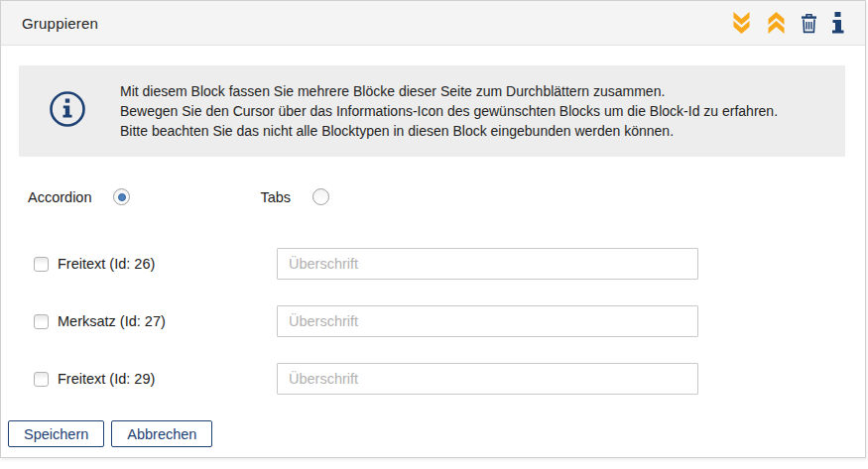 Image resolution: width=868 pixels, height=469 pixels. Describe the element at coordinates (162, 434) in the screenshot. I see `cancel-button: Abbrechen` at that location.